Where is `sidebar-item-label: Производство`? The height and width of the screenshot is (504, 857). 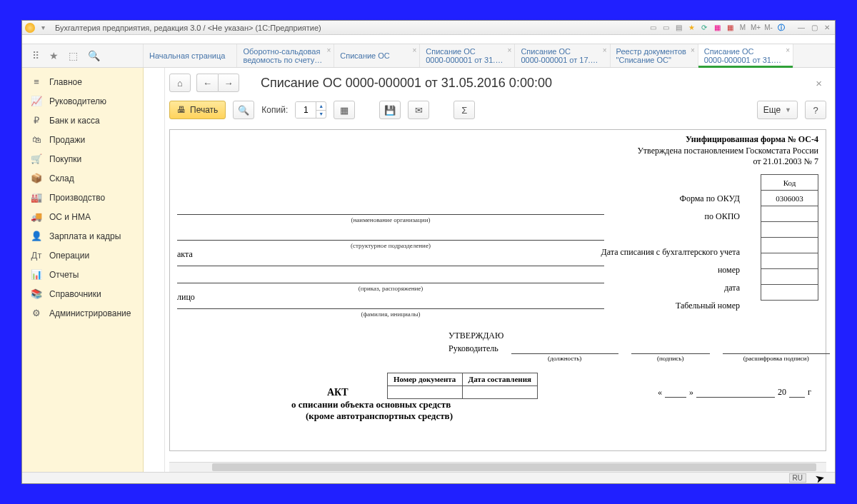 sidebar-item-label: Производство is located at coordinates (77, 198).